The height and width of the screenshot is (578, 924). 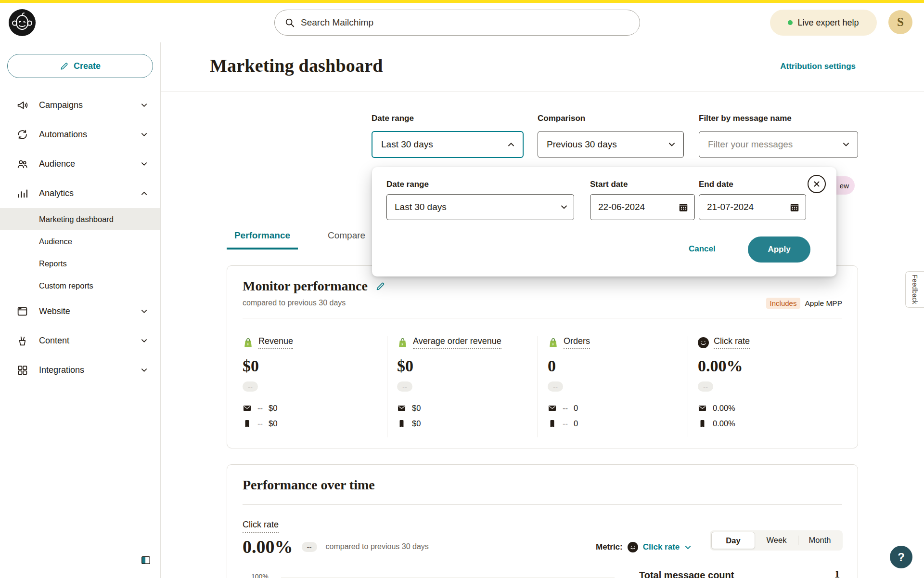 I want to click on sidebar-subitem-audience: Audience, so click(x=80, y=241).